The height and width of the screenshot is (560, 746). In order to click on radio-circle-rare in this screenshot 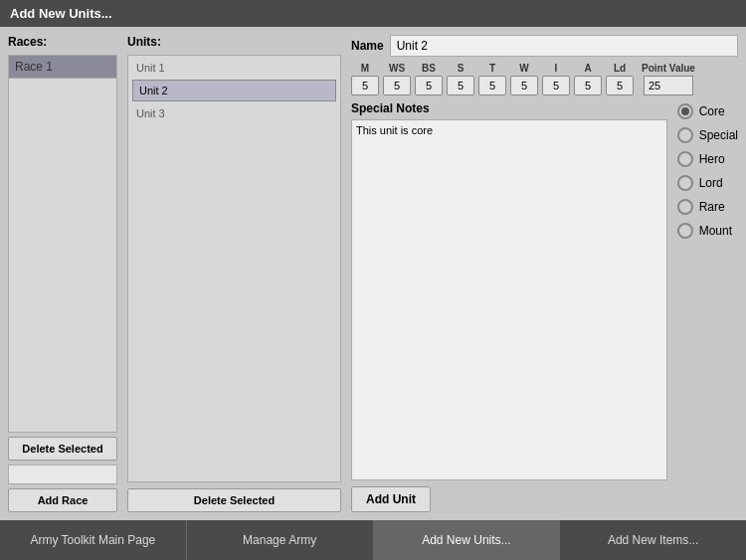, I will do `click(685, 207)`.